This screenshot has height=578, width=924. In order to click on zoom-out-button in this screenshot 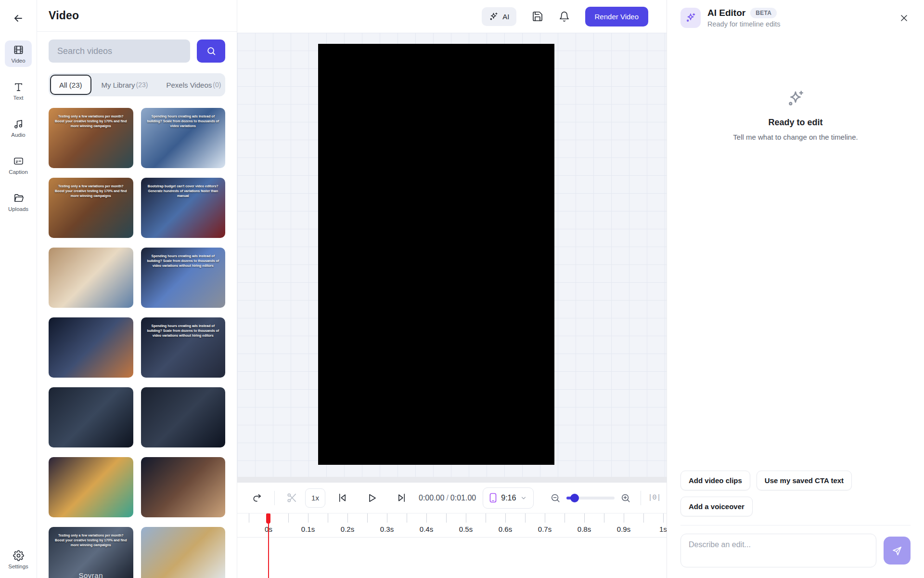, I will do `click(555, 498)`.